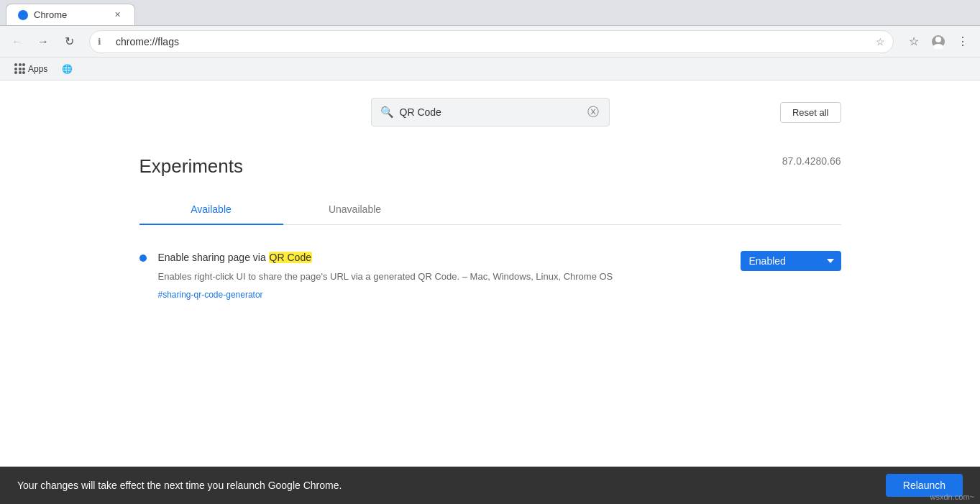  What do you see at coordinates (211, 210) in the screenshot?
I see `tab-available: Available` at bounding box center [211, 210].